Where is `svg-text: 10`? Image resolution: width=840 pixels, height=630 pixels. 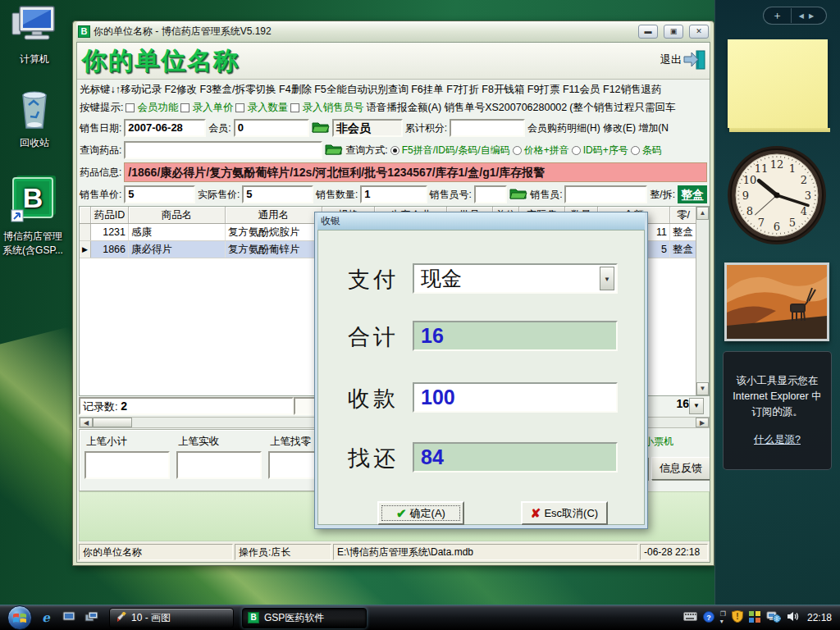
svg-text: 10 is located at coordinates (750, 180).